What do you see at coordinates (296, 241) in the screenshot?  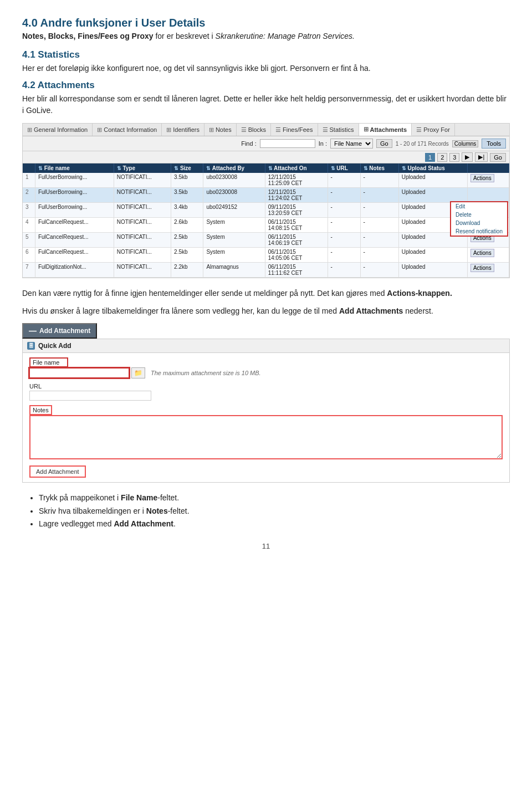 I see `attached-on-cell: 06/11/201514:06:19 CET` at bounding box center [296, 241].